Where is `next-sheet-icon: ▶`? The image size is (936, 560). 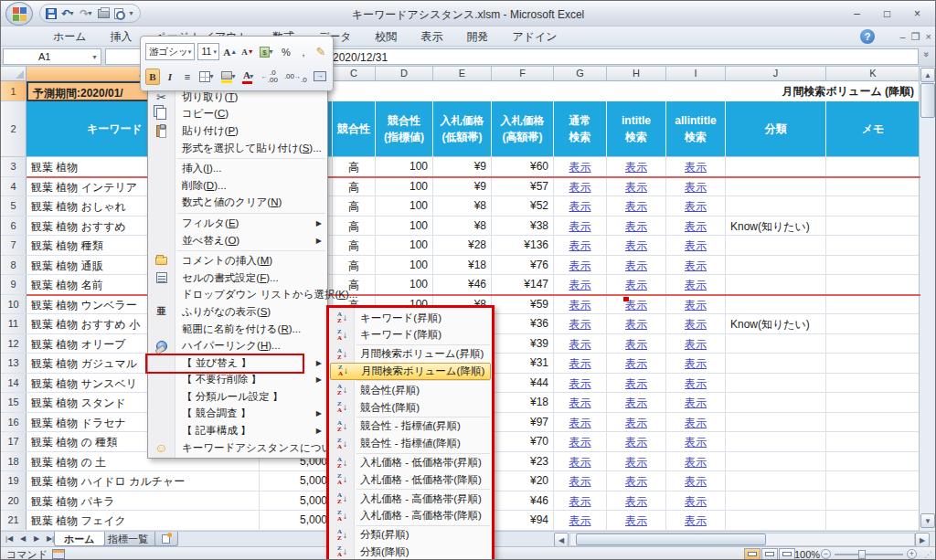 next-sheet-icon: ▶ is located at coordinates (37, 539).